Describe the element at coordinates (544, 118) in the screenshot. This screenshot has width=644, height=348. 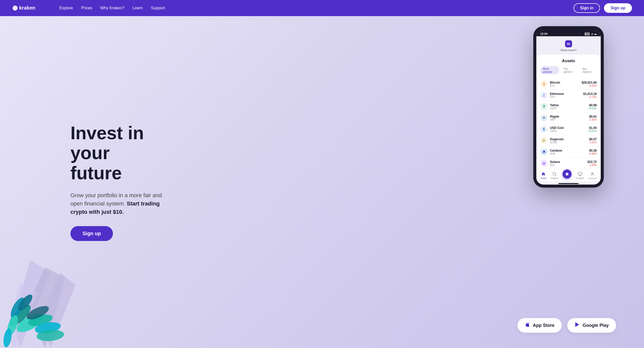
I see `asset-icon: ✕` at that location.